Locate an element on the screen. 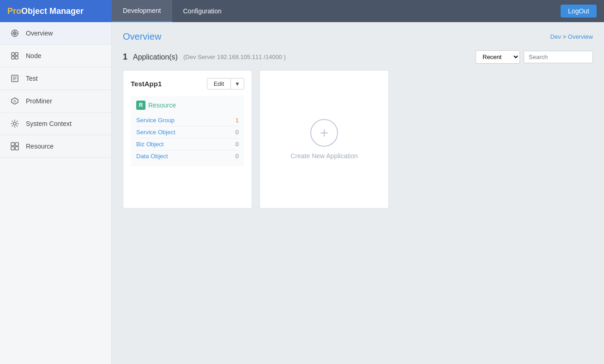  test-icon is located at coordinates (15, 78).